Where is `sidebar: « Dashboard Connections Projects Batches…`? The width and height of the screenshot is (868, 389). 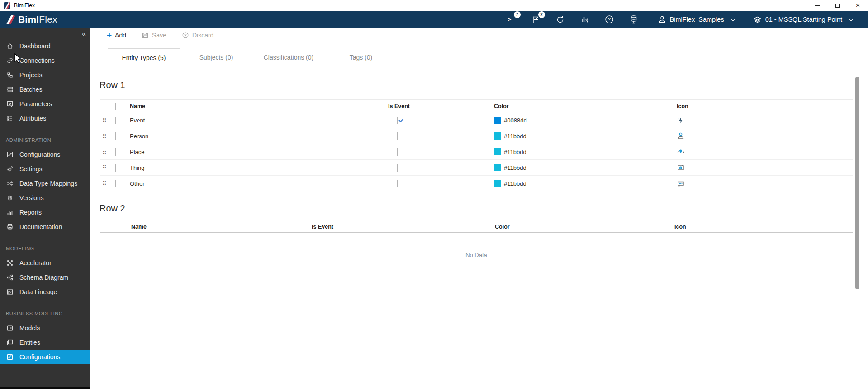
sidebar: « Dashboard Connections Projects Batches… is located at coordinates (45, 209).